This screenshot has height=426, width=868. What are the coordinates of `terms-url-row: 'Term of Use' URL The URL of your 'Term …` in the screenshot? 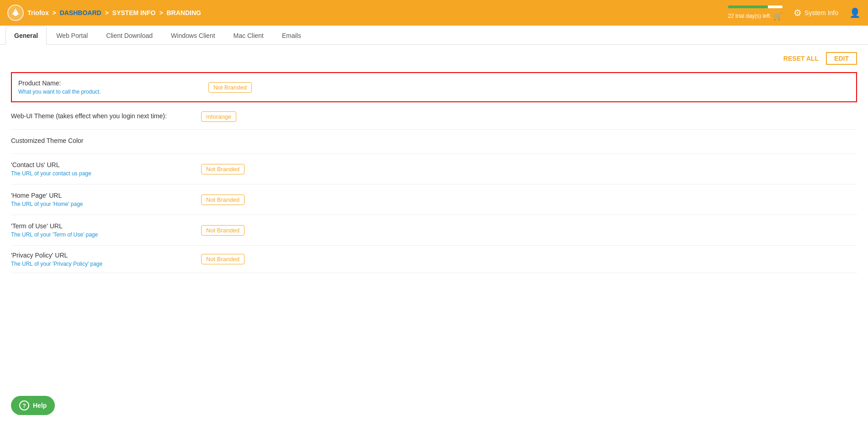 It's located at (434, 230).